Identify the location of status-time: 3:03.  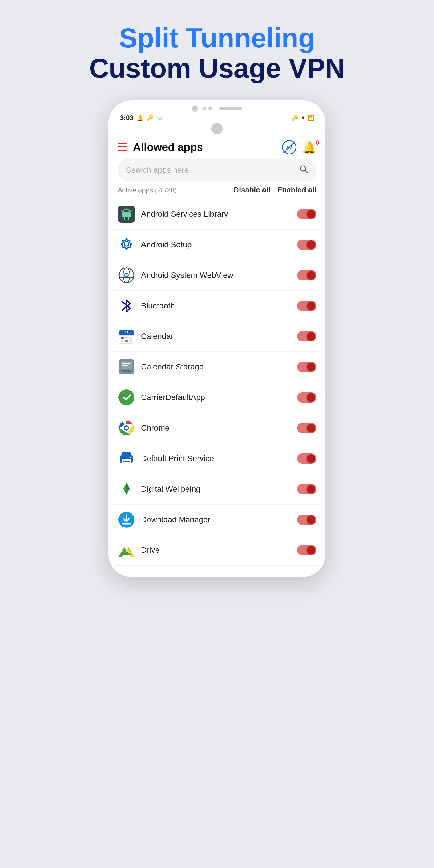
(127, 118).